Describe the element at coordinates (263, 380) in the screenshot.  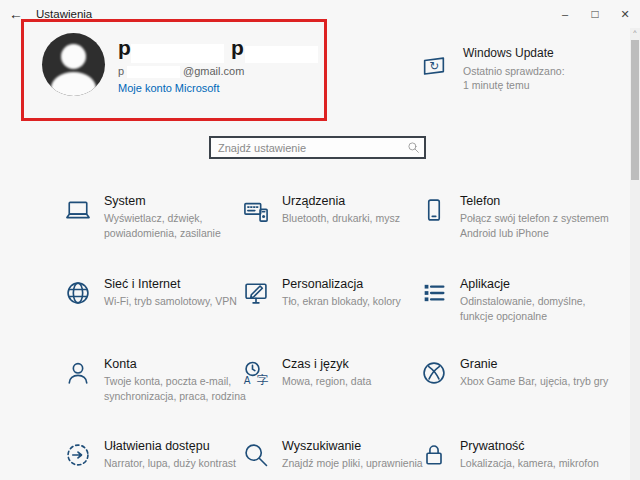
I see `svg-text: 字` at that location.